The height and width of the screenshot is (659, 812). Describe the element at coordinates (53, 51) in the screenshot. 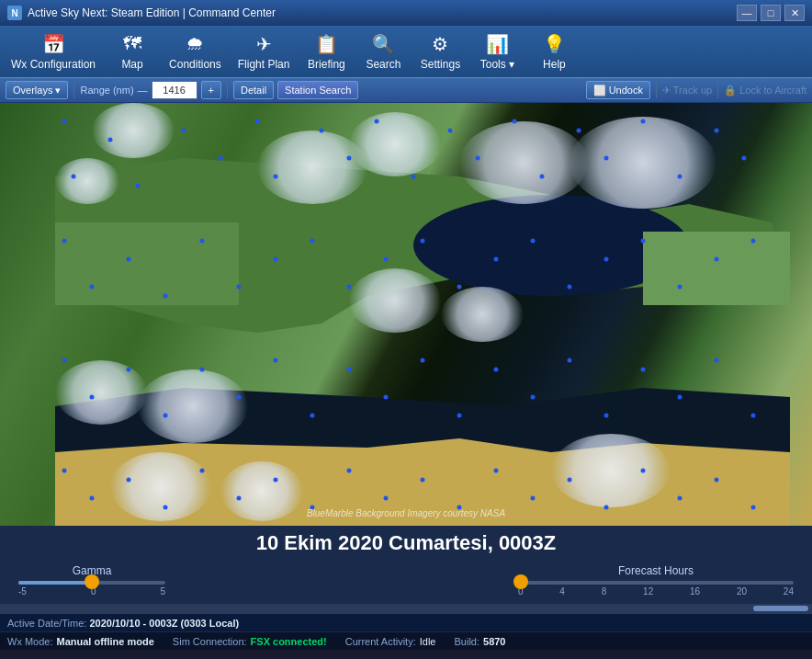

I see `menu-wx-config: 📅 Wx Configuration` at that location.